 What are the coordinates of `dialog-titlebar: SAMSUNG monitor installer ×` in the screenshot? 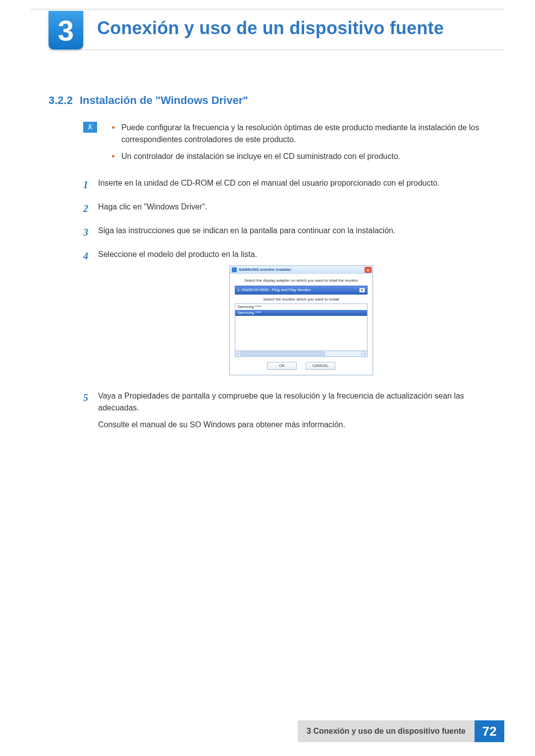 It's located at (301, 270).